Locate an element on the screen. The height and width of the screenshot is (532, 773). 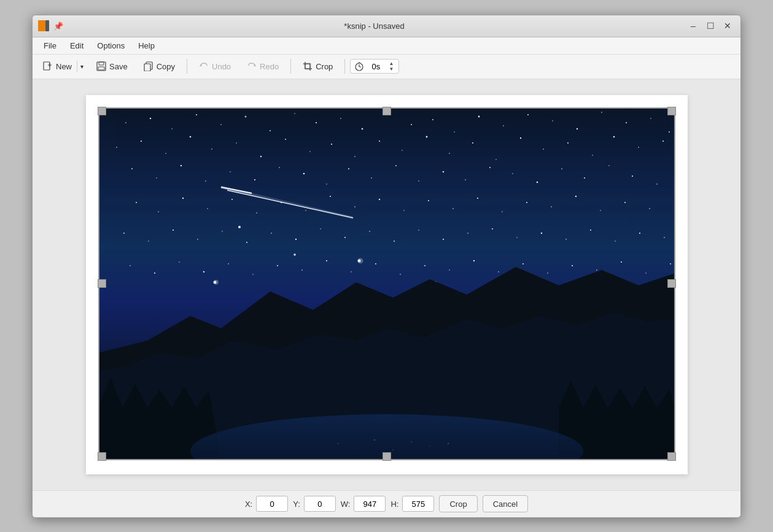
undo-button: Undo is located at coordinates (215, 66).